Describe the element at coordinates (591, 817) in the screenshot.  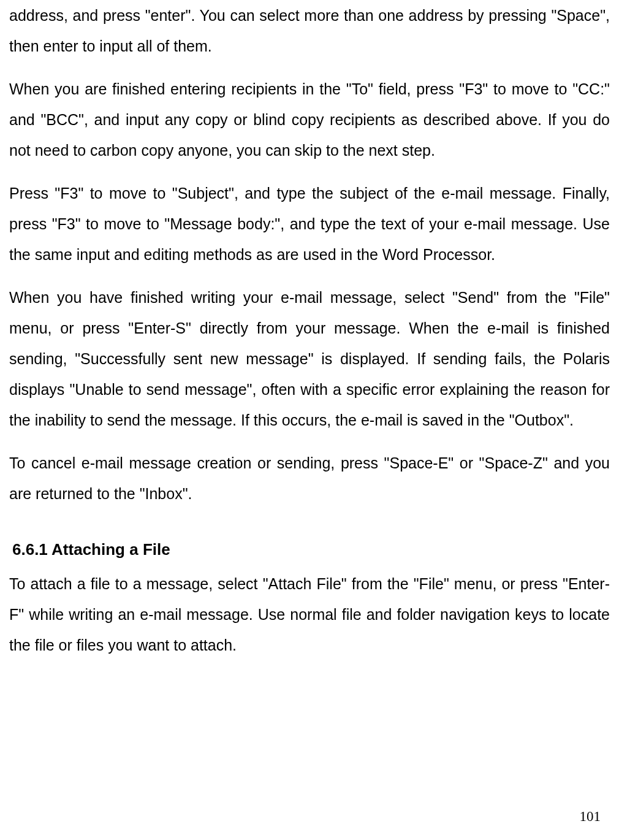
I see `page-number: 101` at that location.